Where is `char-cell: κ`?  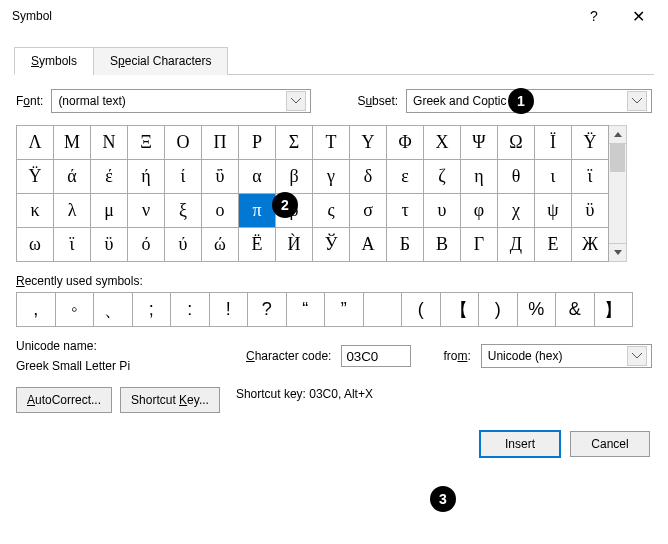 char-cell: κ is located at coordinates (36, 211).